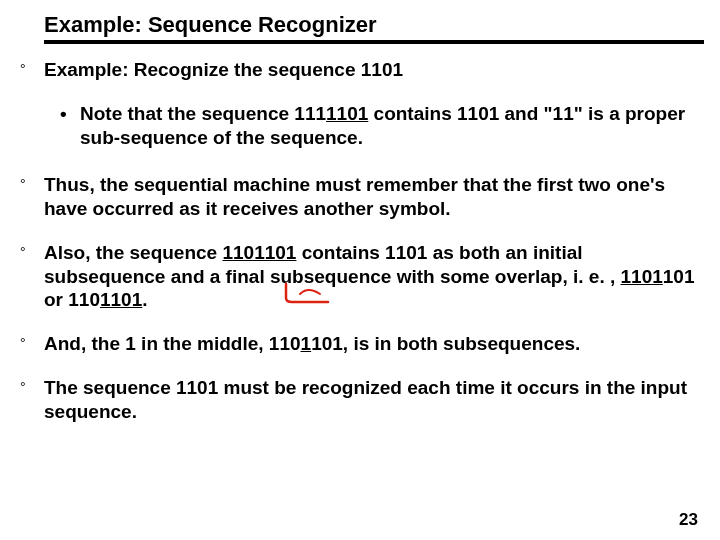  What do you see at coordinates (360, 197) in the screenshot?
I see `bullet-2: ° Thus, the sequential machine must reme…` at bounding box center [360, 197].